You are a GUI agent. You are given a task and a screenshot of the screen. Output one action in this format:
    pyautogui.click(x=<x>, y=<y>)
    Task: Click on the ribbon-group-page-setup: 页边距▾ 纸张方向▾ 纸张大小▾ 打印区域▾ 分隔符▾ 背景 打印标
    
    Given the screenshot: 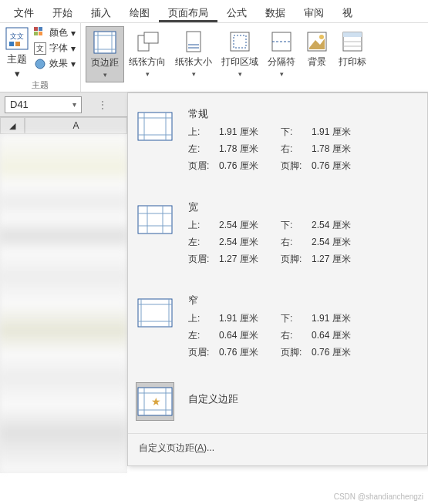 What is the action you would take?
    pyautogui.click(x=228, y=57)
    